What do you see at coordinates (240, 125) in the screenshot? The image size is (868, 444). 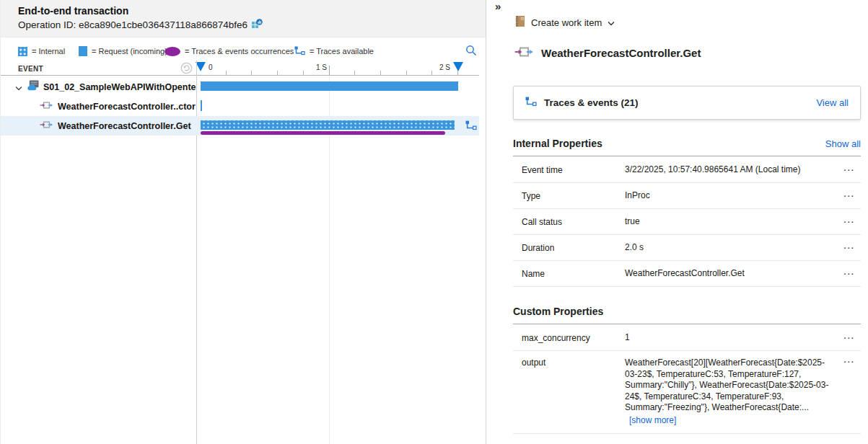 I see `table-row-get: WeatherForecastController.Get` at bounding box center [240, 125].